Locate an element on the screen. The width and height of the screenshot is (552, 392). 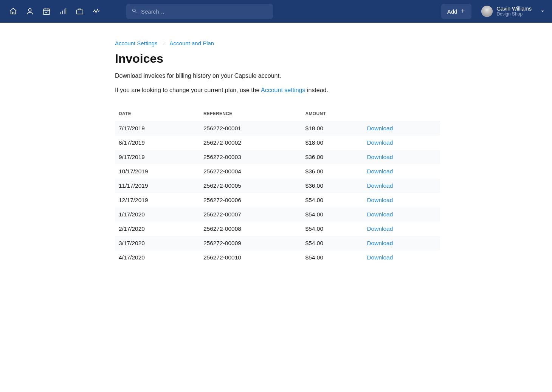
bars-icon is located at coordinates (63, 11).